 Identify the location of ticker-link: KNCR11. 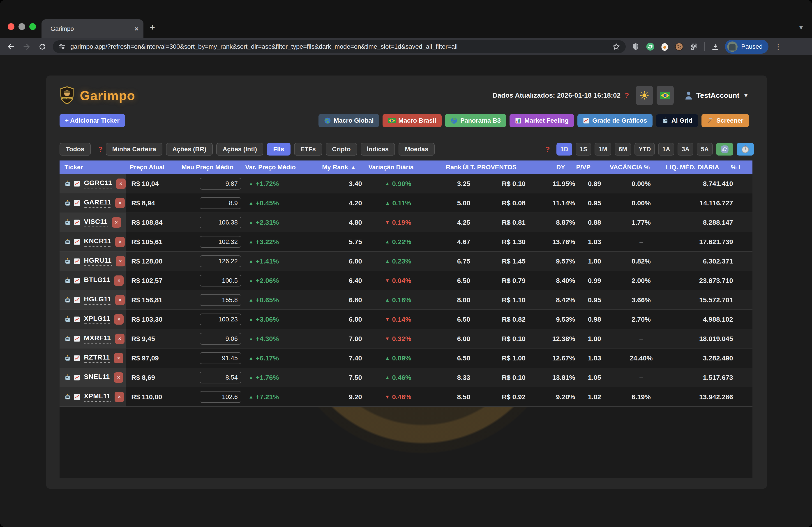
(98, 242).